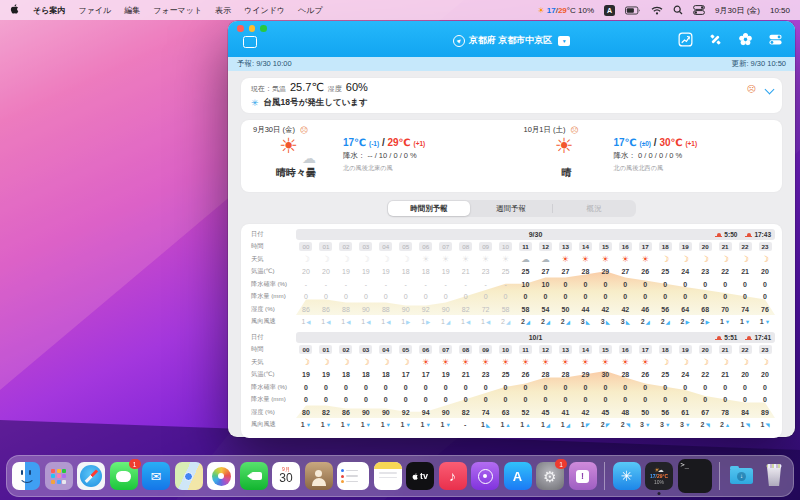  What do you see at coordinates (223, 10) in the screenshot?
I see `menu-item-4: 表示` at bounding box center [223, 10].